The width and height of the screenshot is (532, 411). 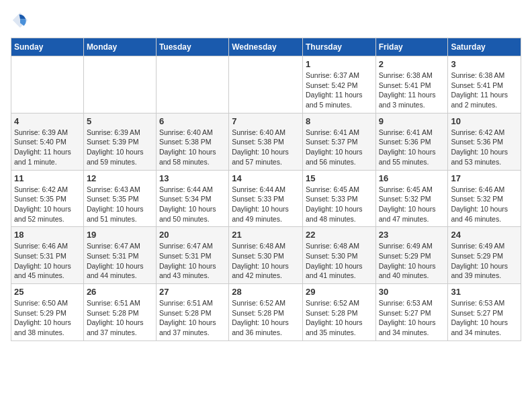 I want to click on day-info: Sunrise: 6:43 AMSunset: 5:35 PMDaylight:…, so click(x=120, y=204).